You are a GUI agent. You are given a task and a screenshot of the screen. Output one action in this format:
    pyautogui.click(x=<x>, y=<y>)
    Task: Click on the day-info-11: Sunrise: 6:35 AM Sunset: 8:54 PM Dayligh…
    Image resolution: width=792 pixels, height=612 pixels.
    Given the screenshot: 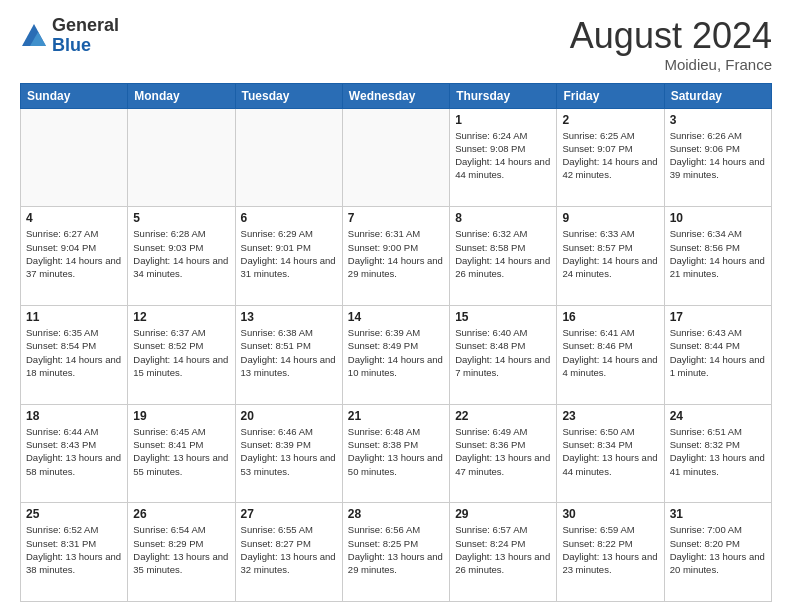 What is the action you would take?
    pyautogui.click(x=74, y=352)
    